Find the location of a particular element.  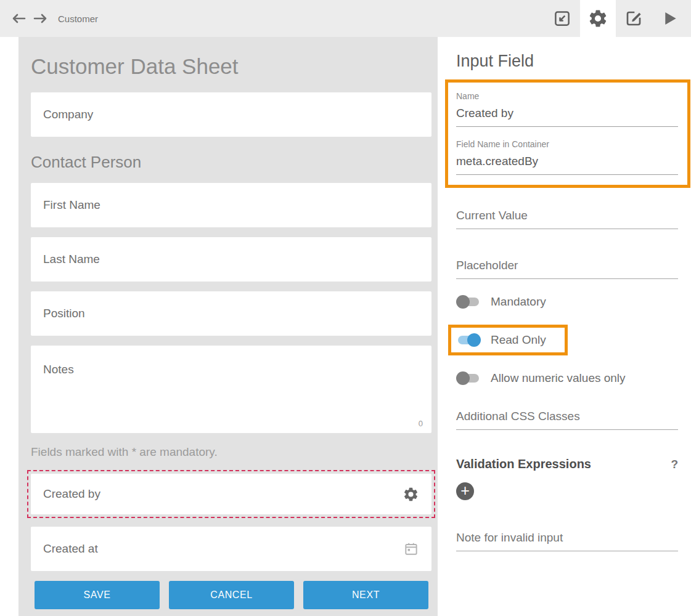

form-title: Customer Data Sheet is located at coordinates (231, 67).